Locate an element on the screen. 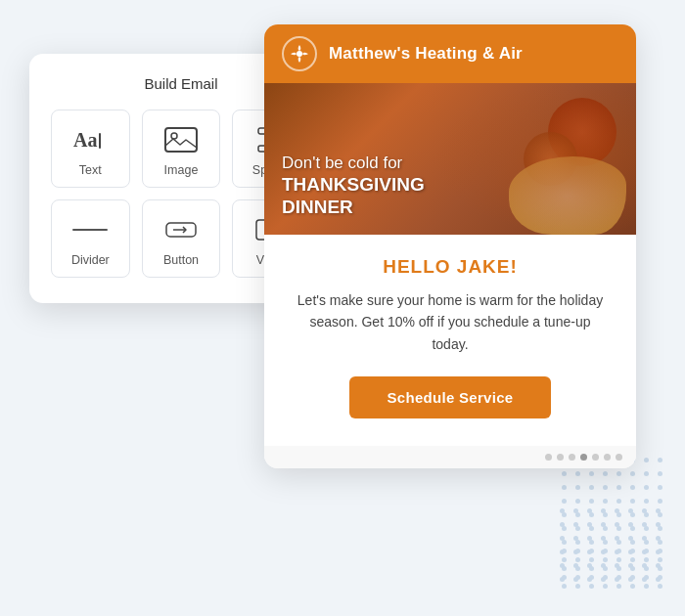 This screenshot has width=685, height=616. email-footer-dots is located at coordinates (450, 458).